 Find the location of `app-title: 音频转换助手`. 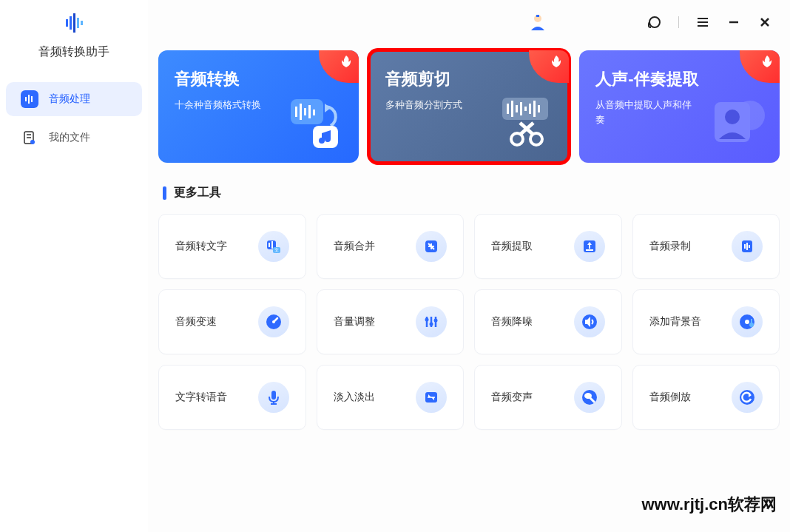

app-title: 音频转换助手 is located at coordinates (74, 52).